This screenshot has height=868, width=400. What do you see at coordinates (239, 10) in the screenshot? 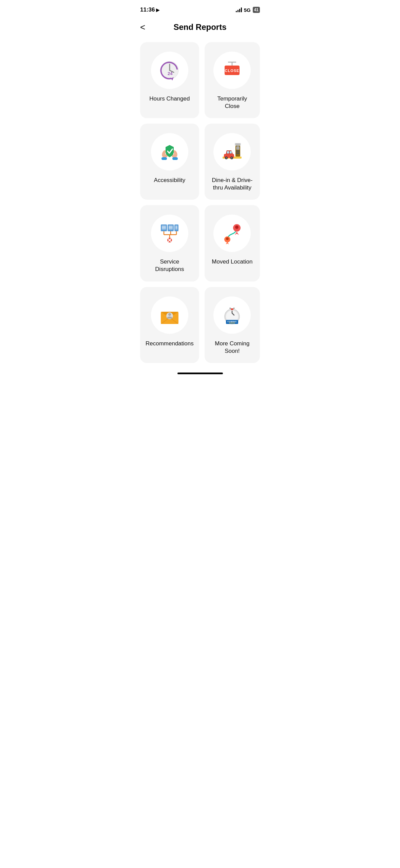
I see `signal-icon` at bounding box center [239, 10].